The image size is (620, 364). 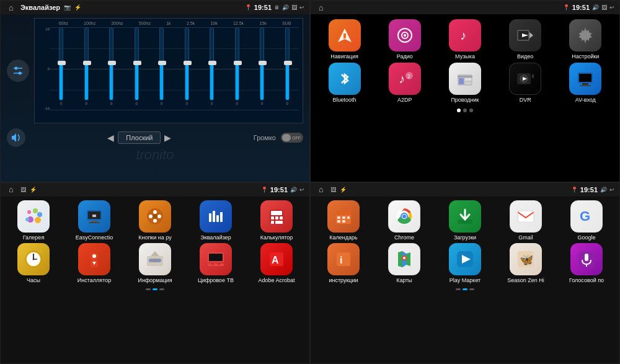 What do you see at coordinates (405, 57) in the screenshot?
I see `radio-label: Радио` at bounding box center [405, 57].